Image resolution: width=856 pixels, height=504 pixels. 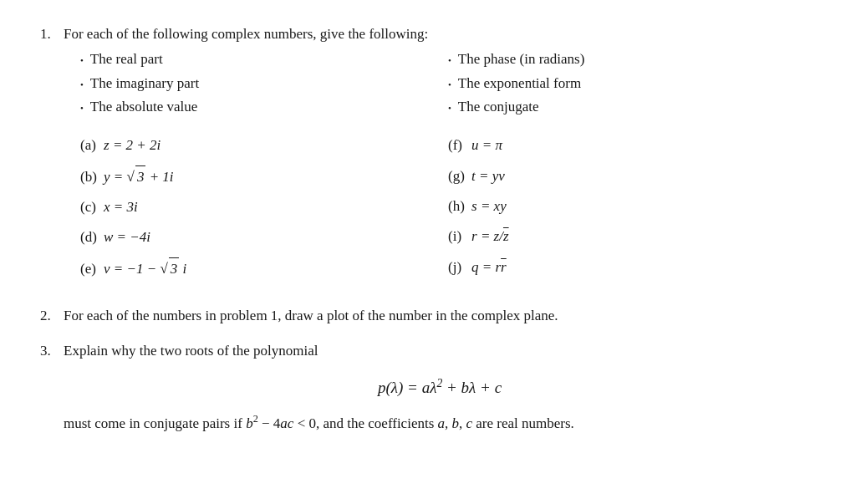 What do you see at coordinates (127, 237) in the screenshot?
I see `subitem-d-expr: w = −4i` at bounding box center [127, 237].